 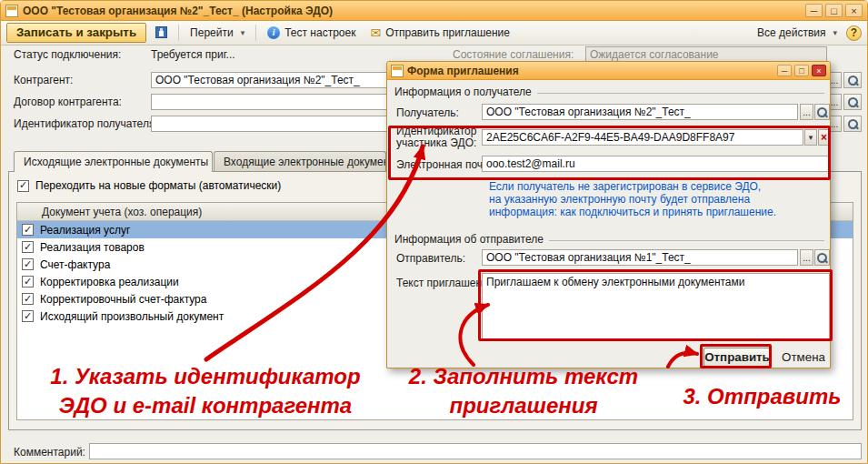 What do you see at coordinates (854, 11) in the screenshot?
I see `close-icon` at bounding box center [854, 11].